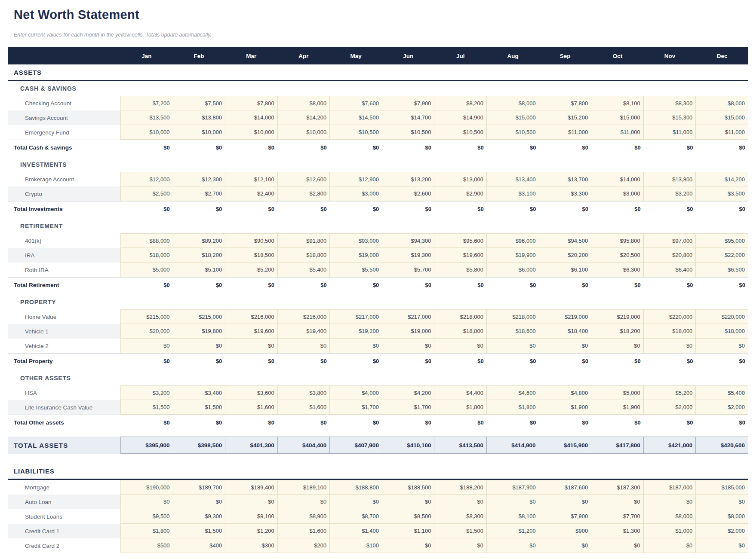  What do you see at coordinates (304, 179) in the screenshot?
I see `value-cell: $12,600` at bounding box center [304, 179].